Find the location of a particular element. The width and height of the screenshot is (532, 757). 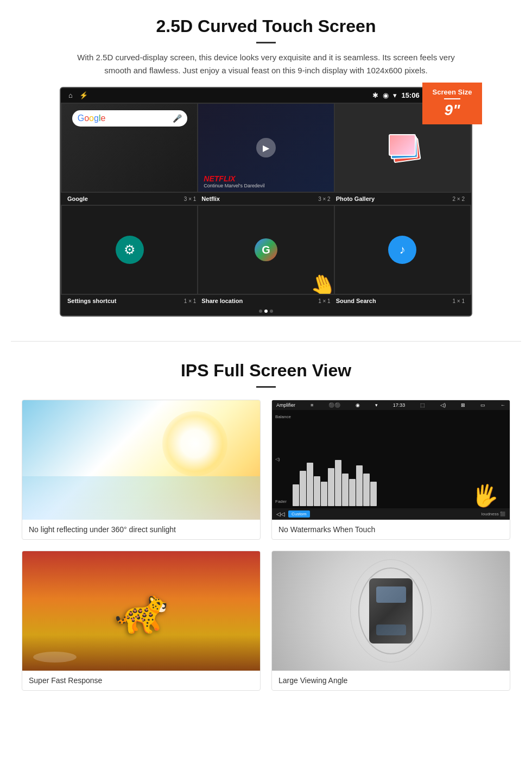

settings-label: Settings shortcut is located at coordinates (92, 301).